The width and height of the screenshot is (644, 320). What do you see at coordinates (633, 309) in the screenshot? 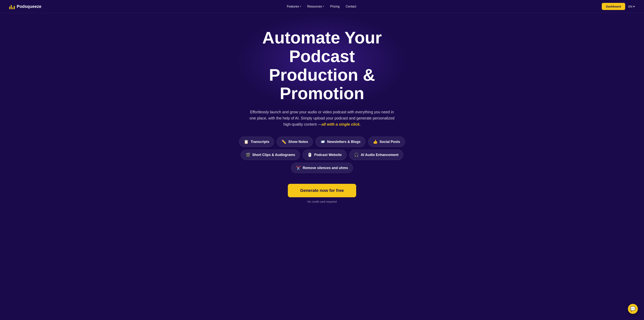
I see `chat-bubble: 💬` at bounding box center [633, 309].